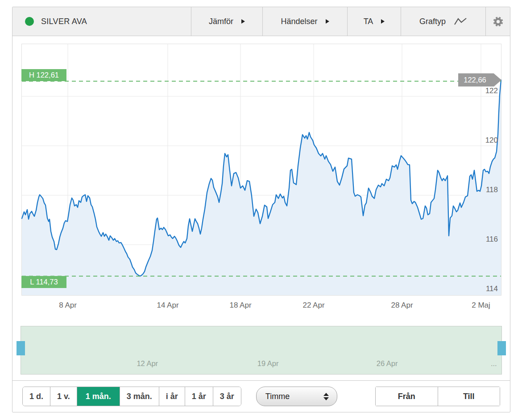  Describe the element at coordinates (44, 75) in the screenshot. I see `high-badge: H 122,61` at that location.